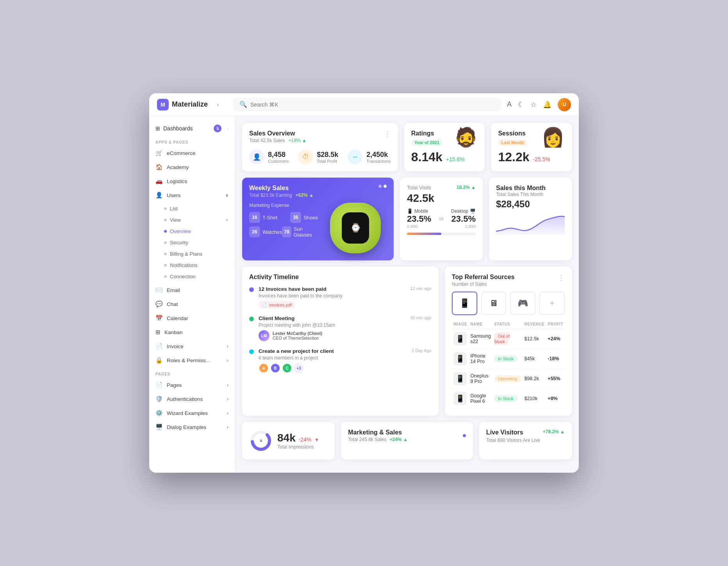 The height and width of the screenshot is (566, 728). Describe the element at coordinates (243, 105) in the screenshot. I see `search-icon: 🔍` at that location.